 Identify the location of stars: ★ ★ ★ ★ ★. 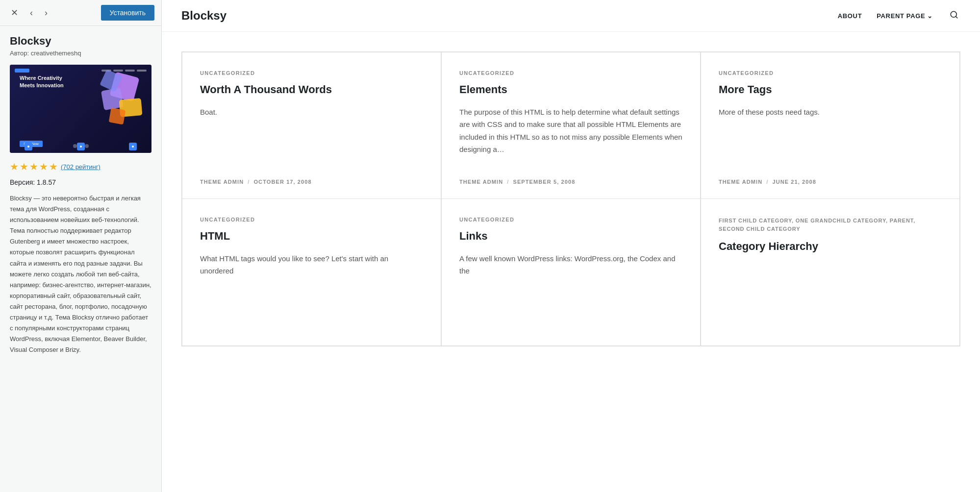
(34, 167).